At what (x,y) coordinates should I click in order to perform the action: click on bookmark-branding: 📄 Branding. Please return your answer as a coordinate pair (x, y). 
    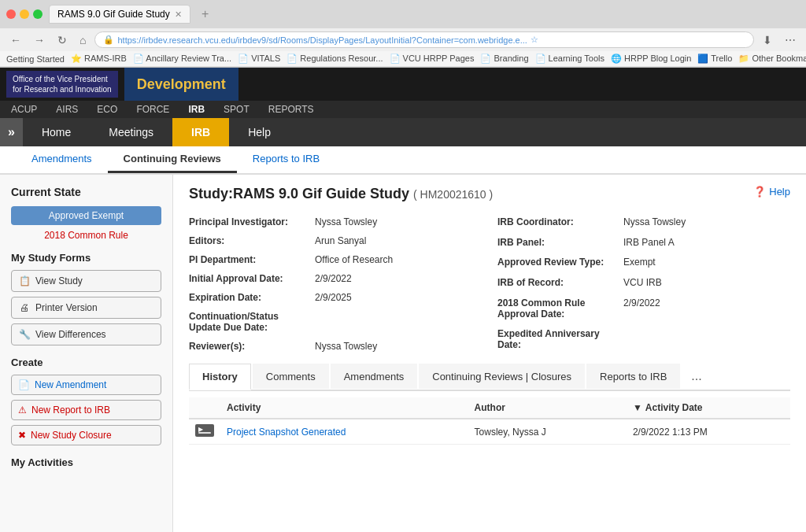
    Looking at the image, I should click on (504, 58).